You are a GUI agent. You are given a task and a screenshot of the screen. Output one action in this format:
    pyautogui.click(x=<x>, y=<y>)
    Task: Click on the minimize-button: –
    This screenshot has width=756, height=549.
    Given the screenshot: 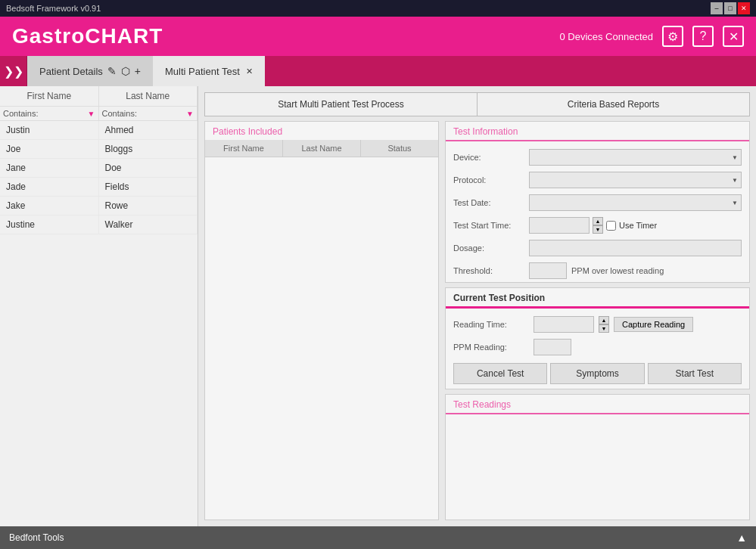 What is the action you would take?
    pyautogui.click(x=717, y=8)
    